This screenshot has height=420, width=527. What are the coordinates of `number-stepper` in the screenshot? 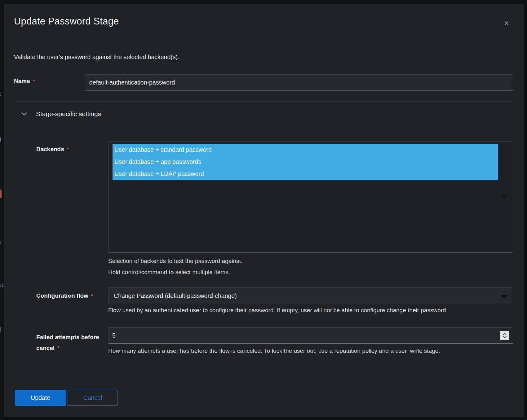 It's located at (505, 335).